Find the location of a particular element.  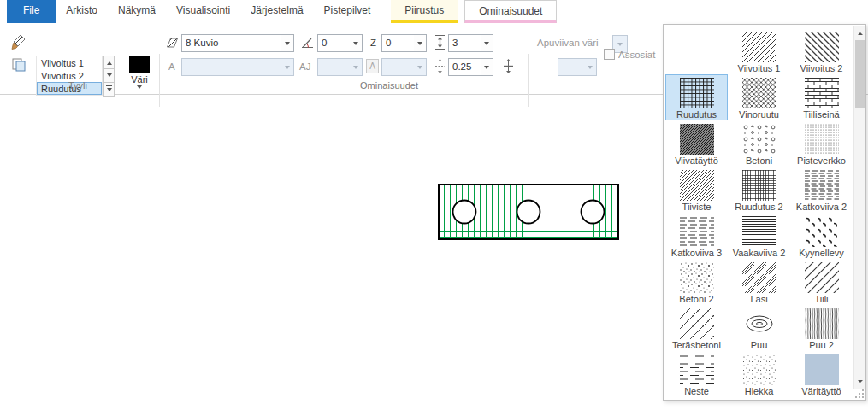

spacing-combobox-value: 3 is located at coordinates (465, 43).